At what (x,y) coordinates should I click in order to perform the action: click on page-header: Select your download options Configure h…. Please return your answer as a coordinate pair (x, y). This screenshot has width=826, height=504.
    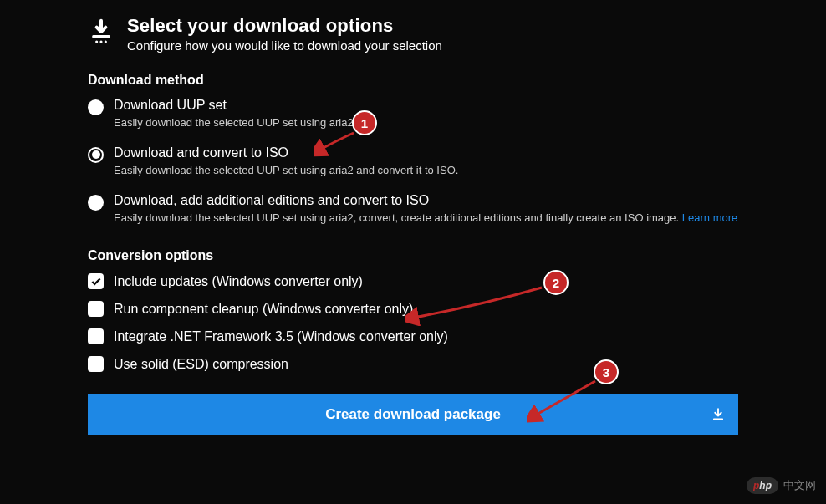
    Looking at the image, I should click on (413, 33).